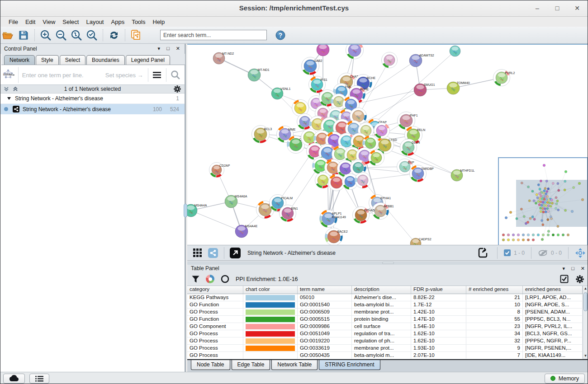 This screenshot has width=588, height=384. What do you see at coordinates (95, 22) in the screenshot?
I see `menu-layout: Layout` at bounding box center [95, 22].